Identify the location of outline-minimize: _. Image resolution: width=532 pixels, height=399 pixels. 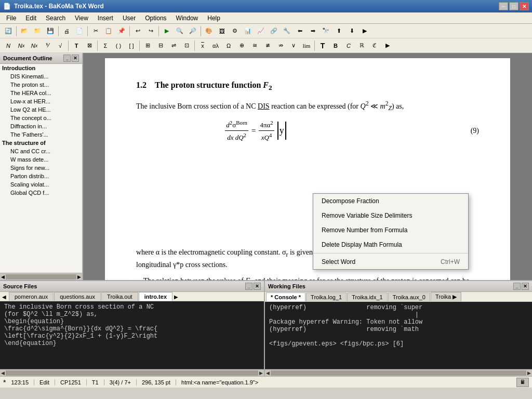
(67, 58).